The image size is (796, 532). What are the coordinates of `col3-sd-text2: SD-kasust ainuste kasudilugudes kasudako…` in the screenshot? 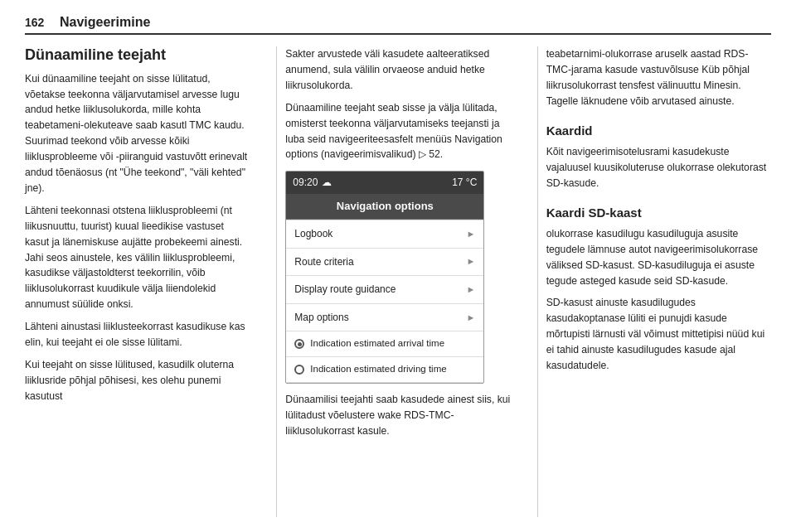 It's located at (658, 335).